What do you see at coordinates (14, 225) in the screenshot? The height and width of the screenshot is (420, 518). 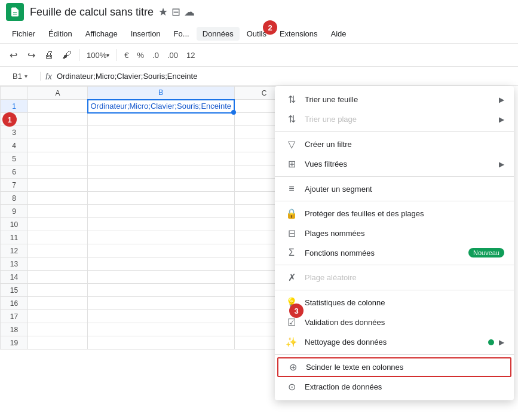 I see `row-num-10: 10` at bounding box center [14, 225].